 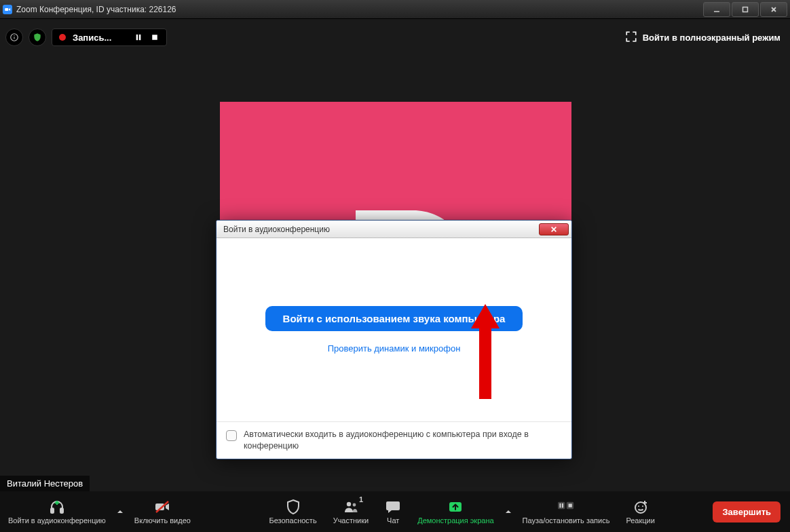 I want to click on participants-count-badge: 1, so click(x=361, y=499).